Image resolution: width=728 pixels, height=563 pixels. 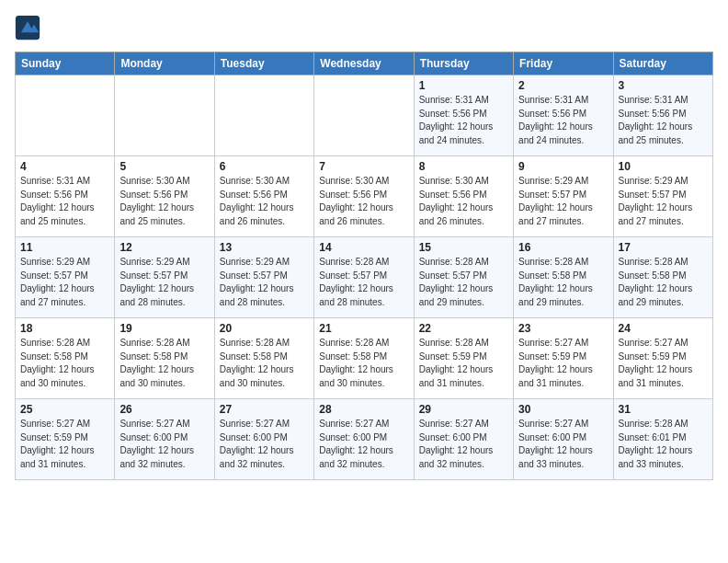 I want to click on day-number: 26, so click(x=164, y=409).